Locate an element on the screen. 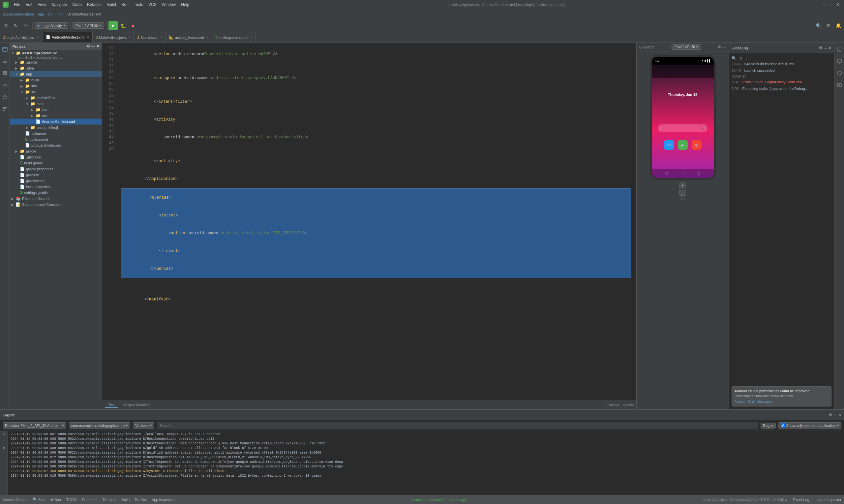 This screenshot has height=504, width=844. breadcrumb-part-1: app is located at coordinates (41, 14).